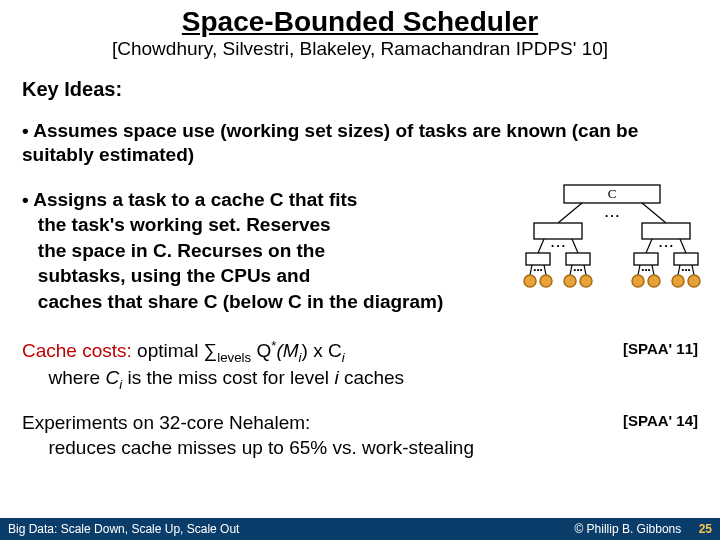  What do you see at coordinates (228, 378) in the screenshot?
I see `cache-costs-l2-mid: is the miss cost for level` at bounding box center [228, 378].